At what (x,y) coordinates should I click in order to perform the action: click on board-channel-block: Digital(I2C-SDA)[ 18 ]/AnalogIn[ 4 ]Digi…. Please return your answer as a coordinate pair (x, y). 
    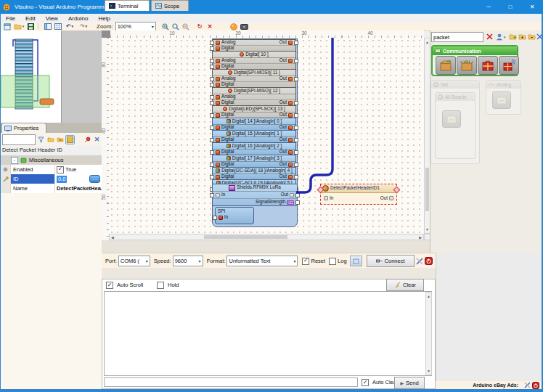
    Looking at the image, I should click on (254, 173).